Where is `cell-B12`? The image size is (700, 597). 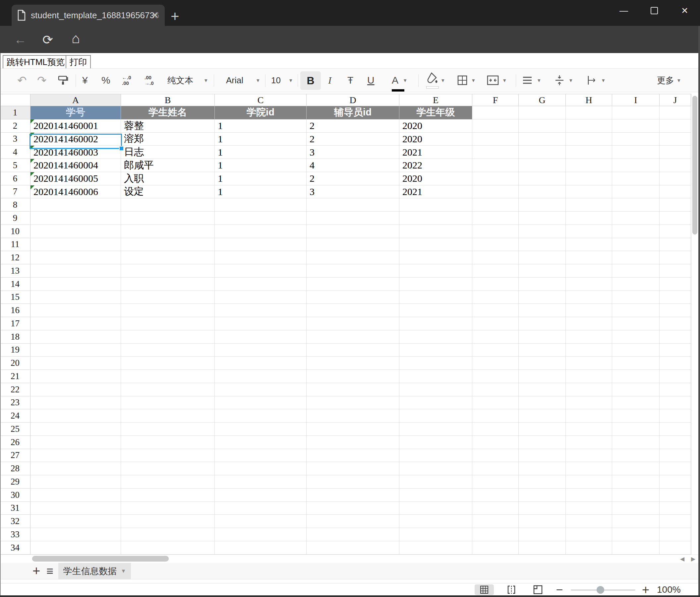 cell-B12 is located at coordinates (168, 258).